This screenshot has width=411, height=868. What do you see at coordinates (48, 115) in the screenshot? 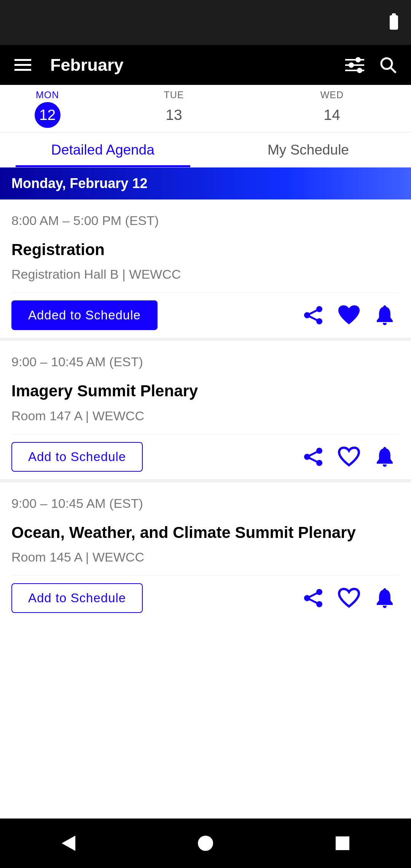
I see `day-number: 12` at bounding box center [48, 115].